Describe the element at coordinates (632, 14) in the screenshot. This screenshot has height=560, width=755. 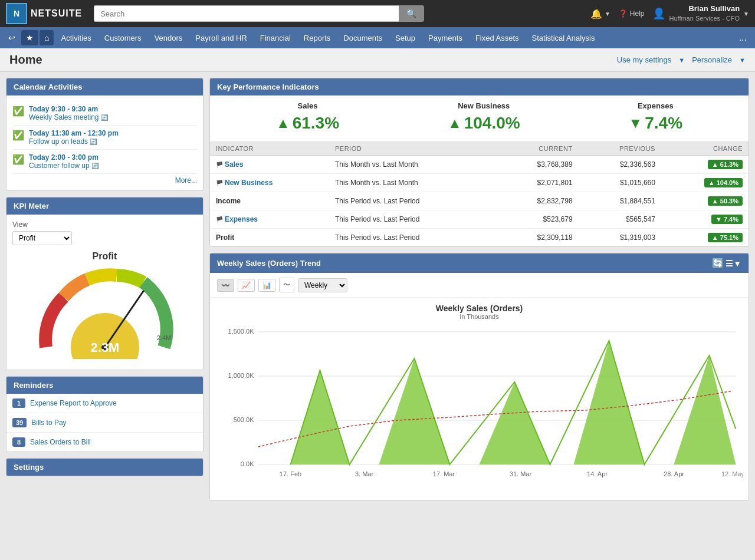
I see `help-button: ❓ Help` at that location.